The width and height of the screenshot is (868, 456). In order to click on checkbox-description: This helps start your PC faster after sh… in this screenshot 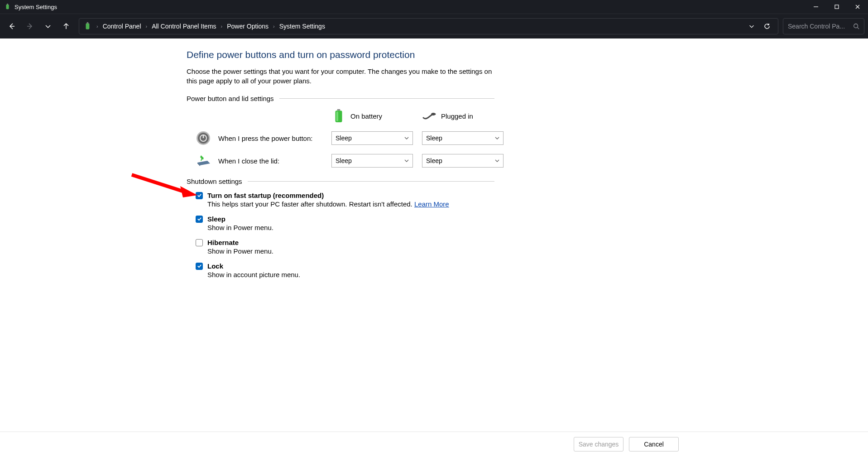, I will do `click(351, 204)`.